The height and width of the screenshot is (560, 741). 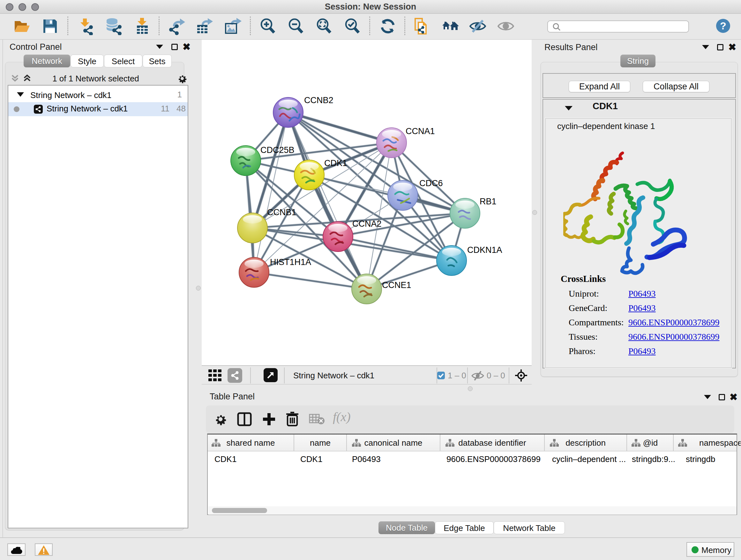 What do you see at coordinates (420, 131) in the screenshot?
I see `svg-text: CCNA1` at bounding box center [420, 131].